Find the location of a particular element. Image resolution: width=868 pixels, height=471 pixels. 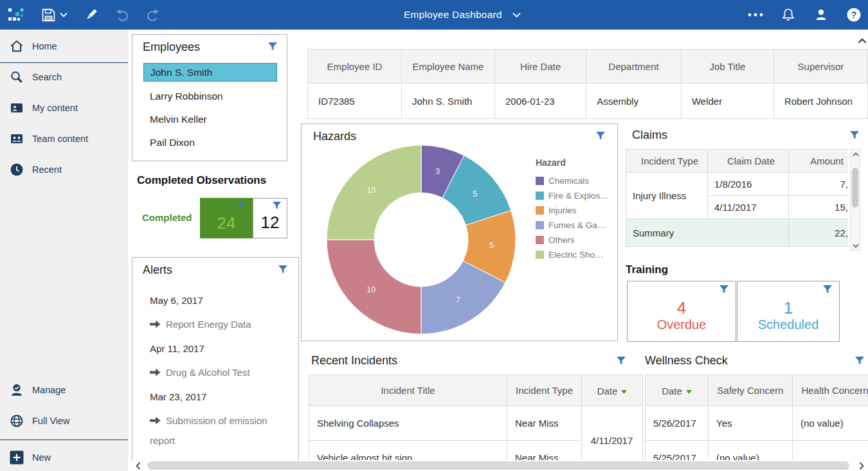

column-header: Claim Date is located at coordinates (748, 161).